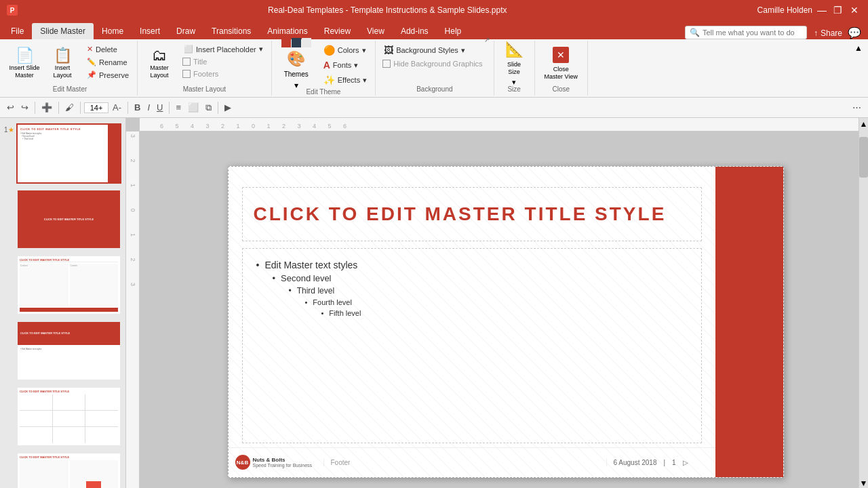 The width and height of the screenshot is (868, 488). I want to click on slide-thumb-3: CLICK TO EDIT MASTER TITLE STYLE Content…, so click(69, 285).